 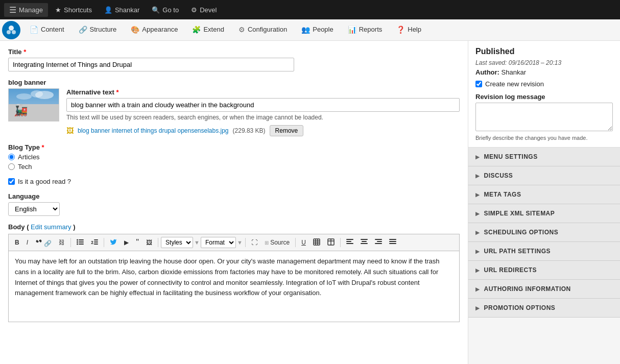 I want to click on nav-item-people: 👥 People, so click(x=317, y=30).